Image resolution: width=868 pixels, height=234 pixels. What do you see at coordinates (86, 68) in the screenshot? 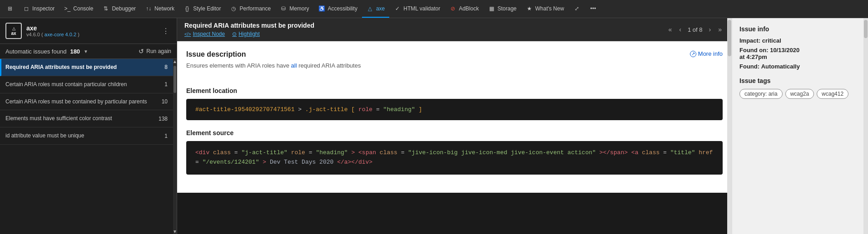
I see `issue-item-1: Required ARIA attributes must be provide…` at bounding box center [86, 68].